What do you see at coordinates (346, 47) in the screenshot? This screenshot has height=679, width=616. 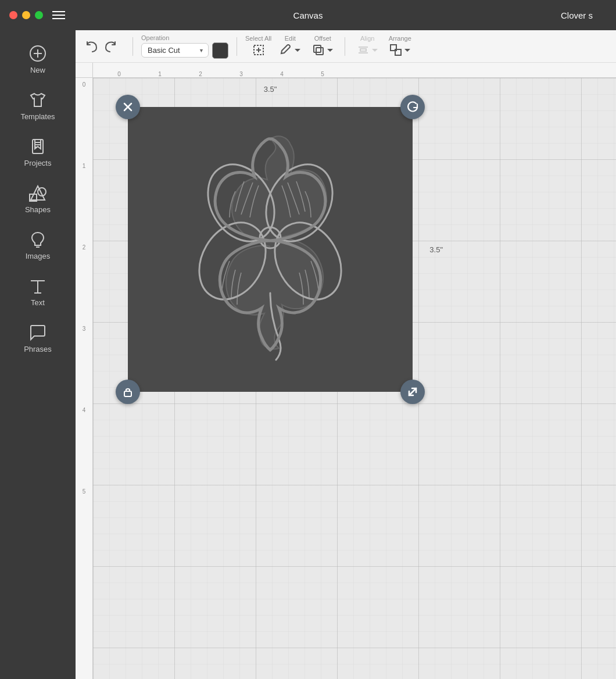 I see `toolbar: Operation Basic Cut Draw Score Engrave P…` at bounding box center [346, 47].